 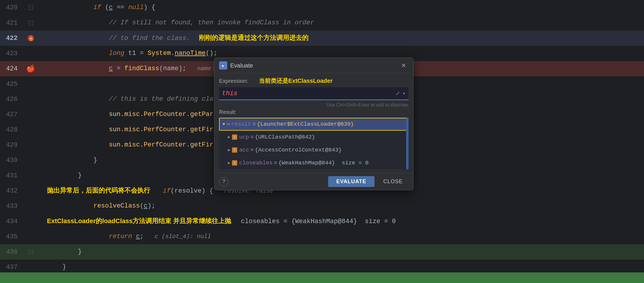 I want to click on result-row-root: ▼ ∞ result = {Launcher$ExtClassLoader@83…, so click(x=314, y=124).